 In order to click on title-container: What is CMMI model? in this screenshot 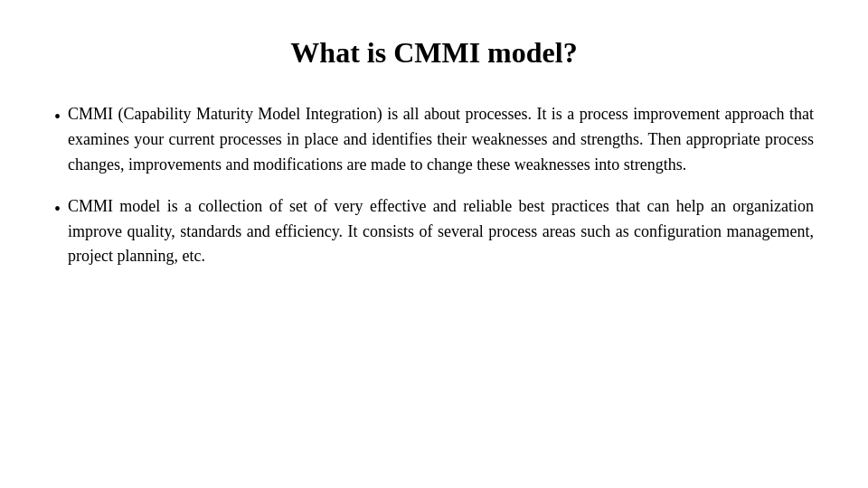, I will do `click(434, 52)`.